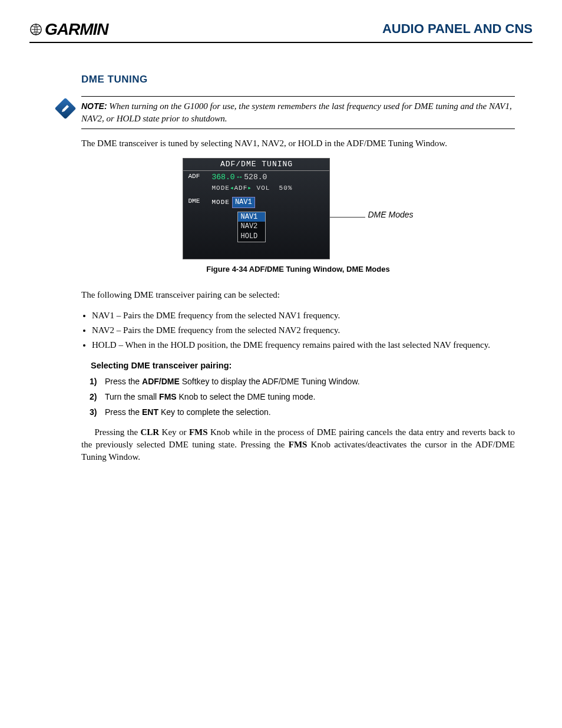 Image resolution: width=562 pixels, height=728 pixels. What do you see at coordinates (303, 345) in the screenshot?
I see `list-item: HOLD – When in the HOLD position, the DM…` at bounding box center [303, 345].